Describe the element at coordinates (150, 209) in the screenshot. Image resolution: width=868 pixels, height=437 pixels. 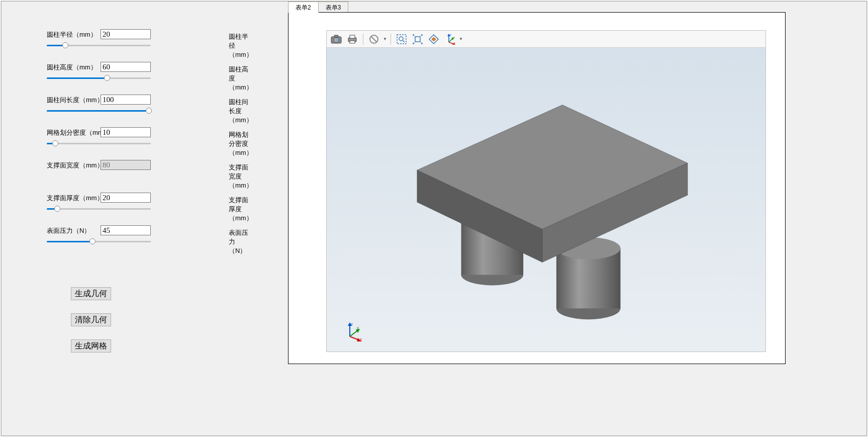
I see `param-row: 支撑面厚度（mm）支撑面厚度（mm）` at that location.